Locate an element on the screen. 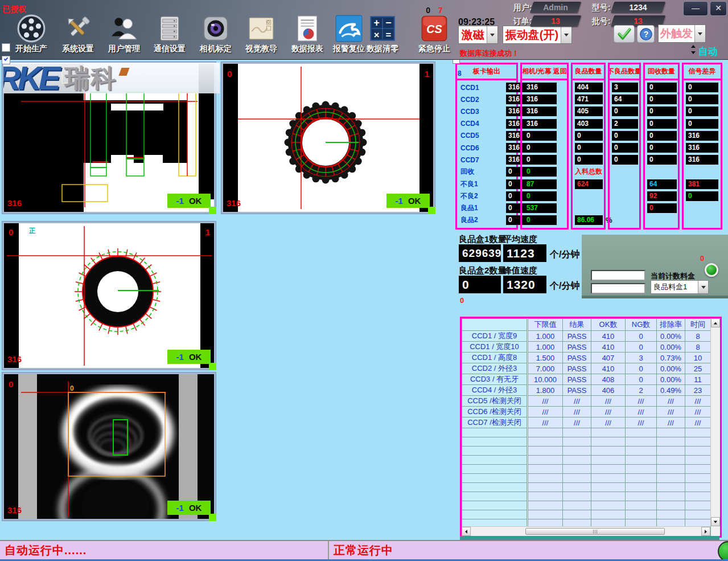 The width and height of the screenshot is (728, 561). camera-view-2: 0 1 316 -1OK is located at coordinates (328, 138).